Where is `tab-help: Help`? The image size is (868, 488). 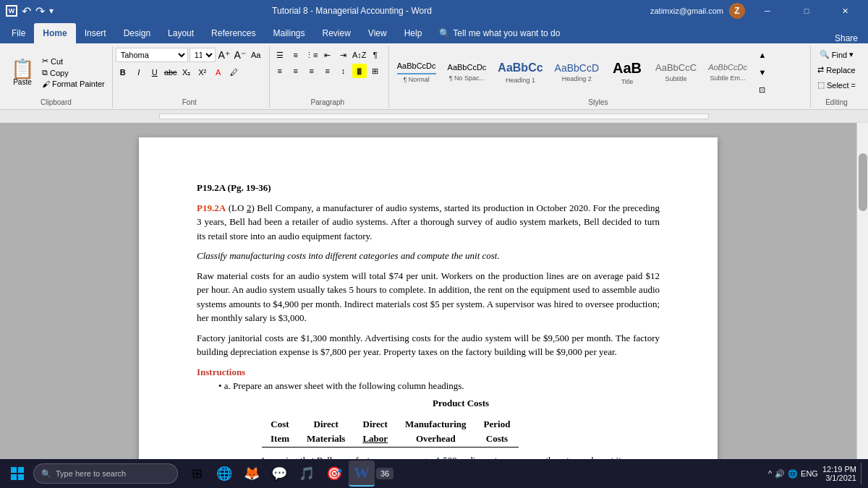 tab-help: Help is located at coordinates (414, 33).